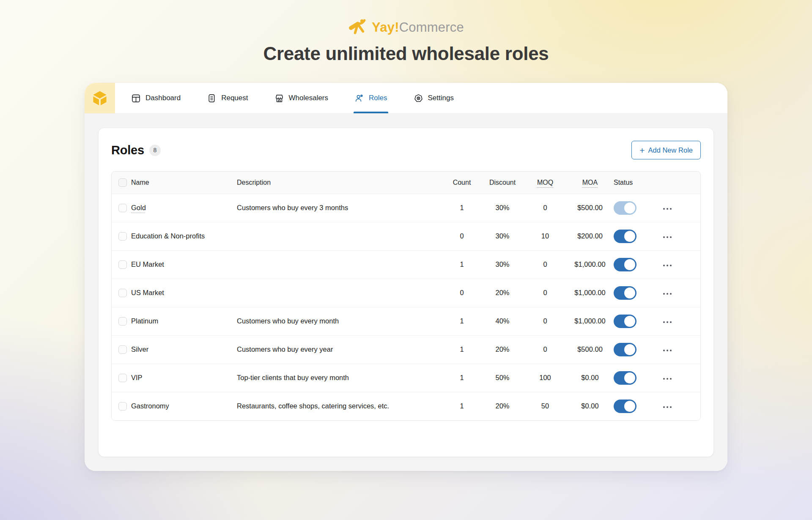  What do you see at coordinates (139, 208) in the screenshot?
I see `role-name-link: Gold` at bounding box center [139, 208].